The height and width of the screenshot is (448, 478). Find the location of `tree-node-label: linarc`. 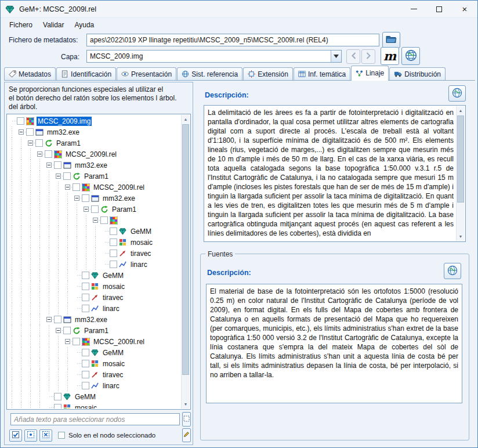

tree-node-label: linarc is located at coordinates (111, 309).